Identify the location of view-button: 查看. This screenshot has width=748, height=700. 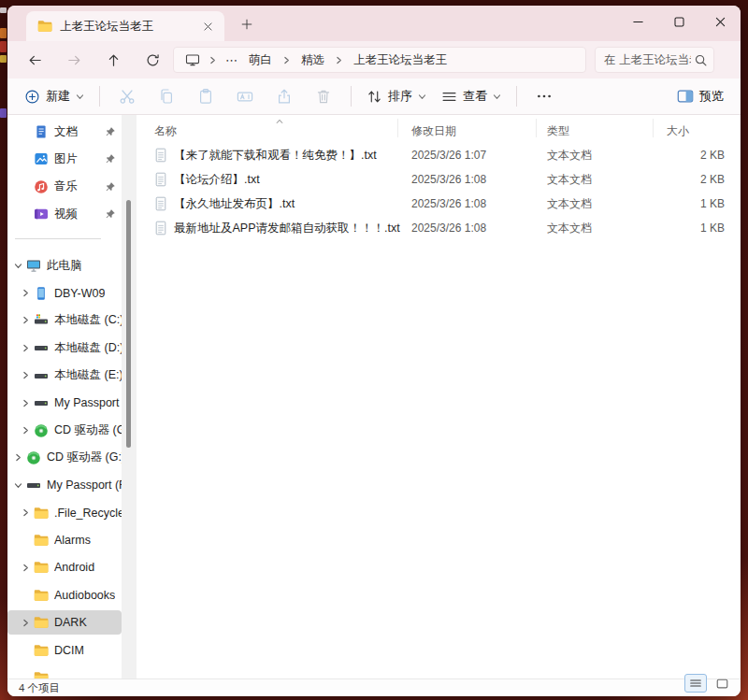
(471, 96).